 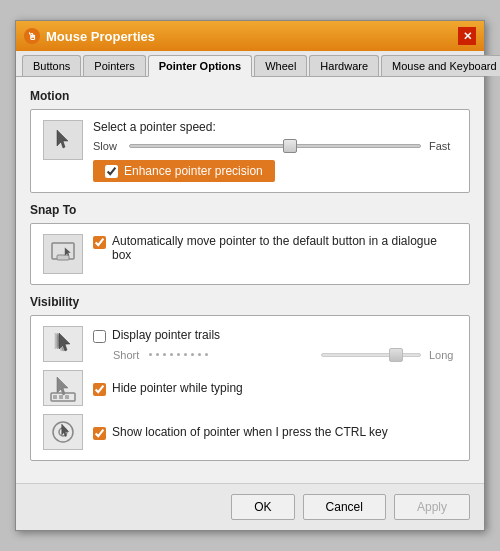 I want to click on enhance-button: Enhance pointer precision, so click(x=184, y=171).